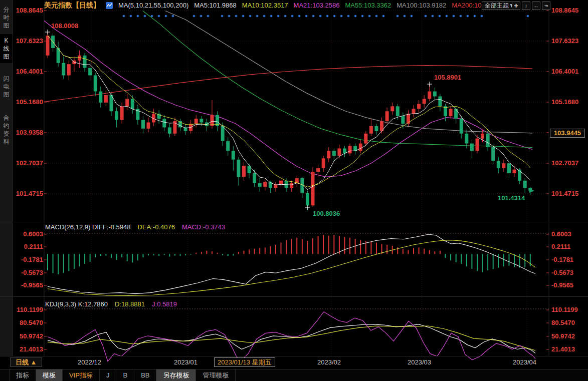 The width and height of the screenshot is (588, 381). I want to click on axis-label: 108.8645, so click(569, 10).